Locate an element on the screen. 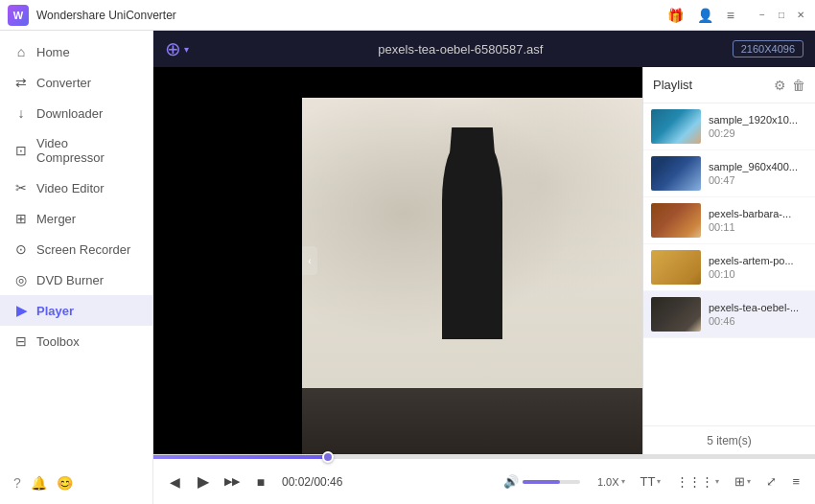 The image size is (815, 504). sidebar-item-label: Video Compressor is located at coordinates (88, 150).